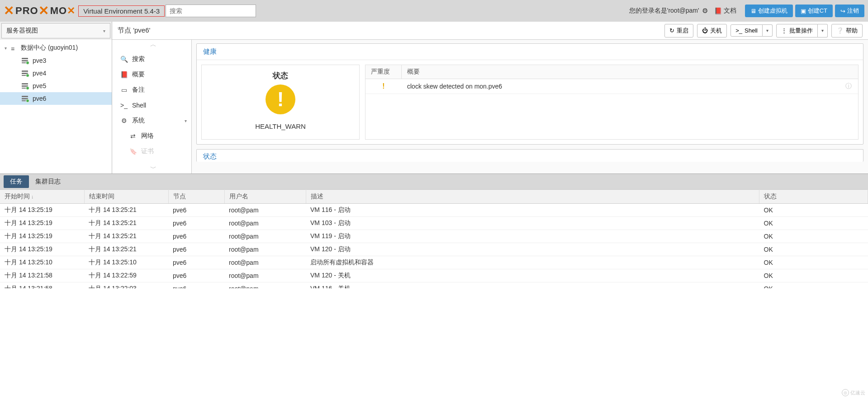  Describe the element at coordinates (124, 121) in the screenshot. I see `gear-icon: ⚙` at that location.